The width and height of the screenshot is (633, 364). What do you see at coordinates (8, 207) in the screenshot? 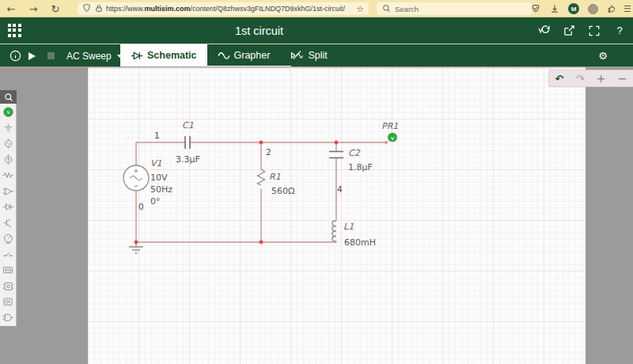
I see `diode-icon` at bounding box center [8, 207].